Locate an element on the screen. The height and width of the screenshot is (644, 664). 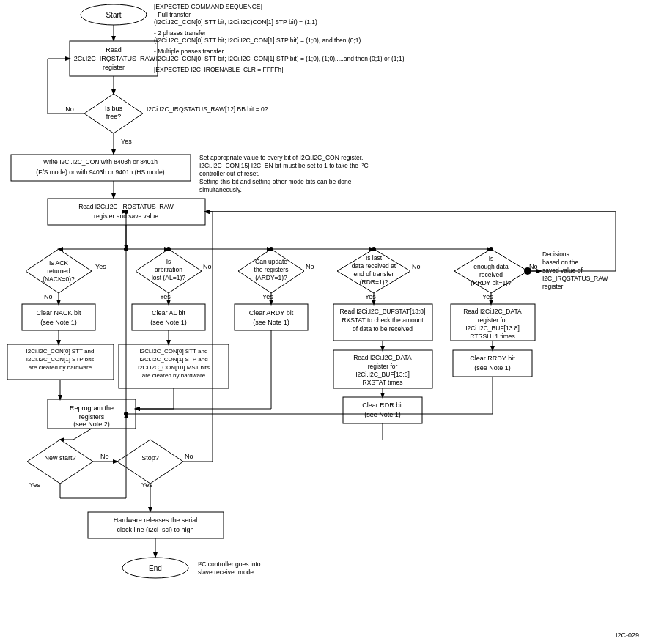
svg-text: (NACK=0)? is located at coordinates (59, 279).